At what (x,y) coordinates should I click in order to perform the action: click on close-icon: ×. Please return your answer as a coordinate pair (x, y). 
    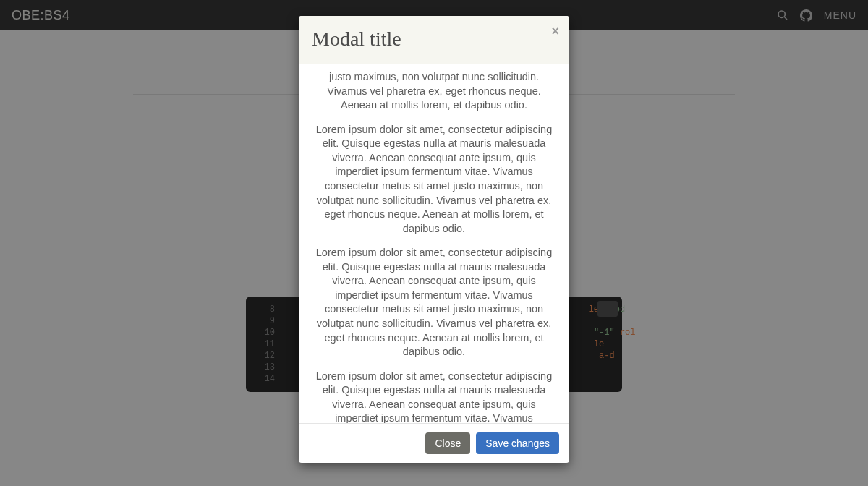
    Looking at the image, I should click on (556, 31).